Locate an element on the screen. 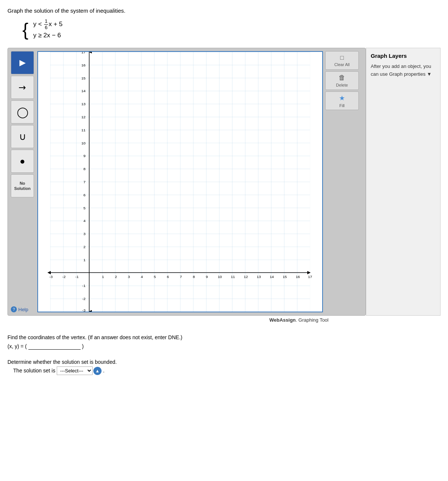 The image size is (448, 481). circle-tool: ◯ is located at coordinates (22, 112).